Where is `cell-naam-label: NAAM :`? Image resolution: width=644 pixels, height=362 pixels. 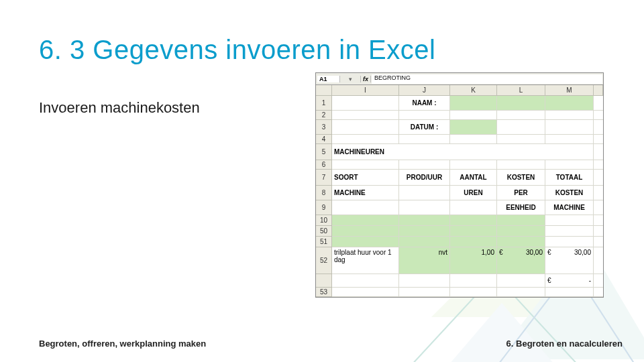
cell-naam-label: NAAM : is located at coordinates (425, 103).